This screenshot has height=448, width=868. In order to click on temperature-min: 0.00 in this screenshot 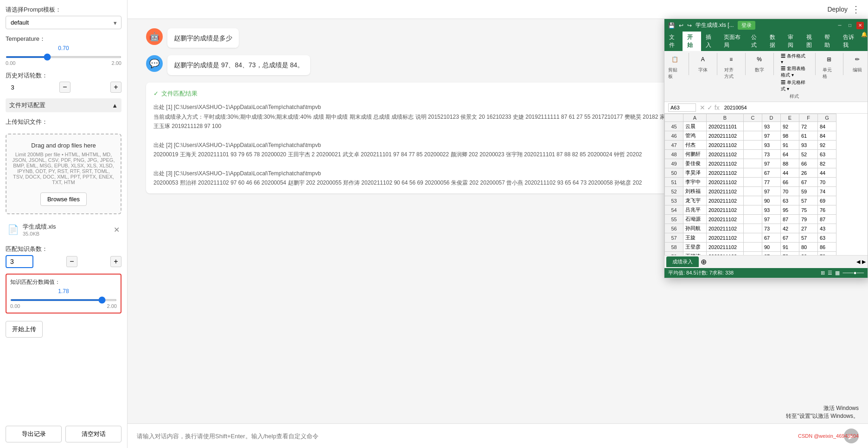, I will do `click(10, 63)`.